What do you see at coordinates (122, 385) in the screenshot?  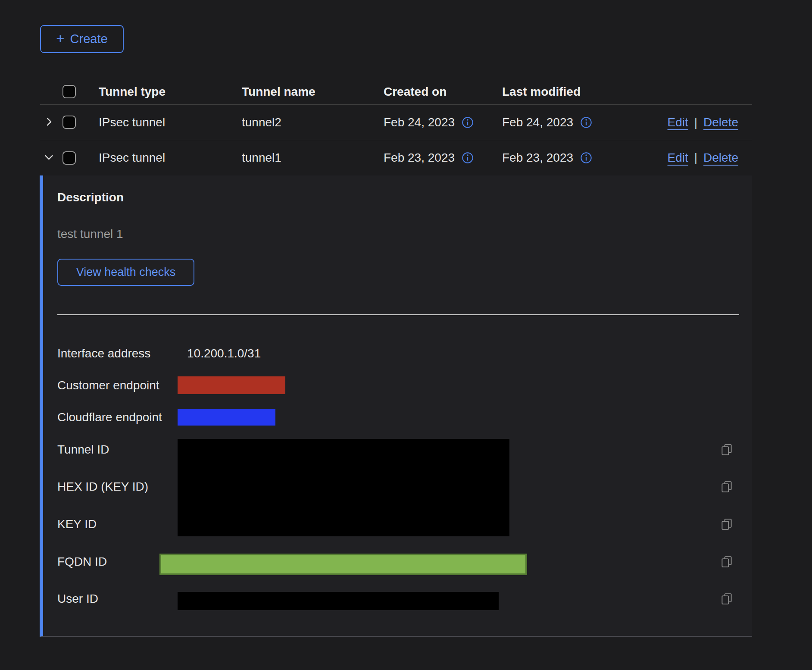 I see `customer-endpoint-label: Customer endpoint` at bounding box center [122, 385].